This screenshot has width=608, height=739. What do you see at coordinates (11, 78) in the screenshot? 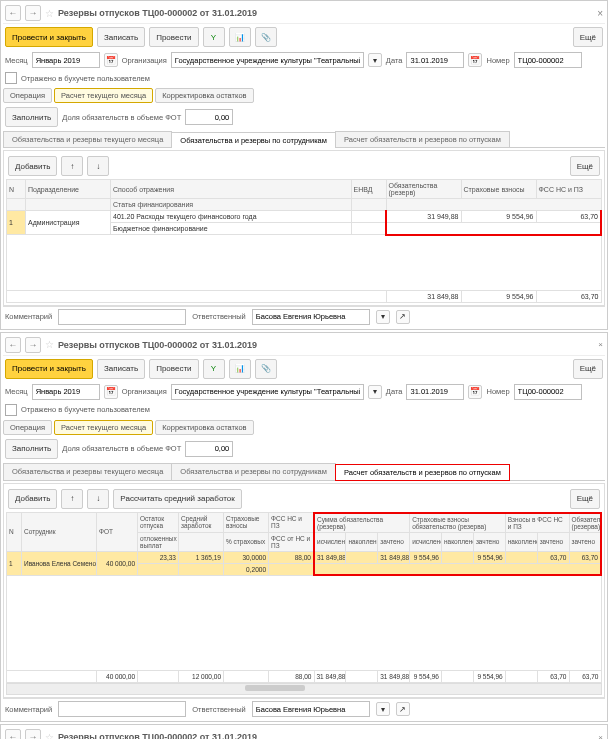
I see `reflected-checkbox` at bounding box center [11, 78].